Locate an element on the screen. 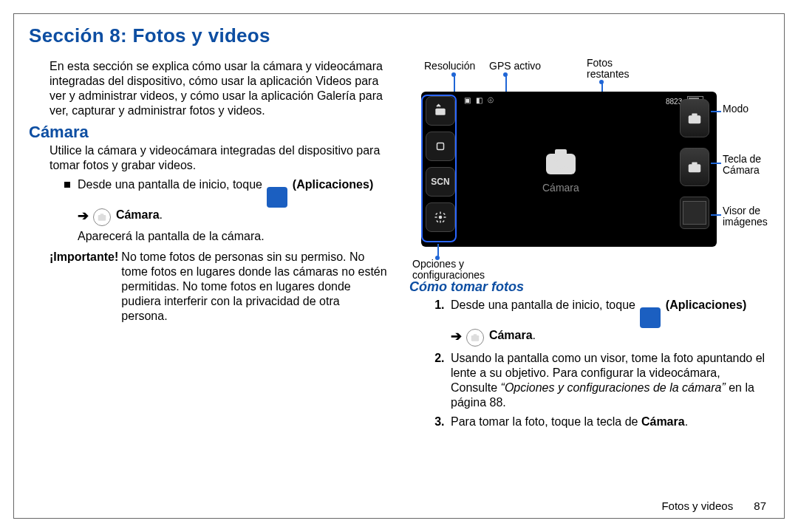 The image size is (798, 532). center-camera-label: Cámara is located at coordinates (561, 188).